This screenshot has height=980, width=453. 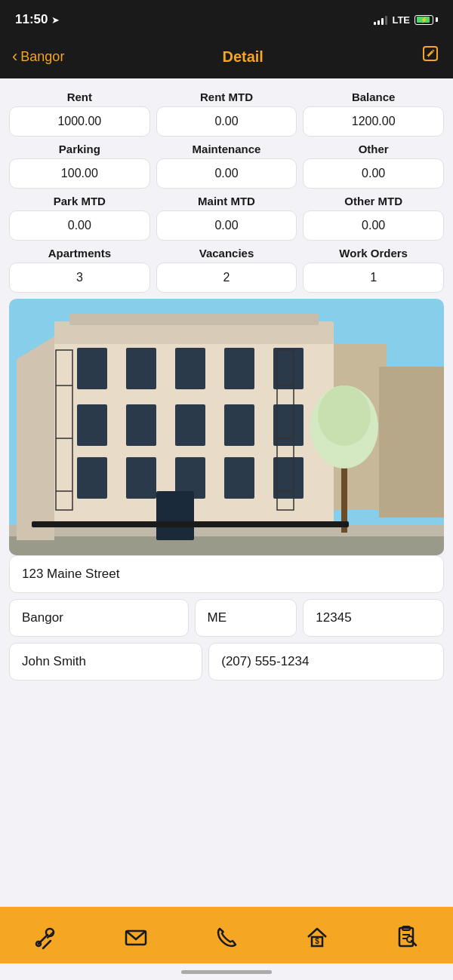 I want to click on stat-vacancies-label: Vacancies, so click(x=226, y=253).